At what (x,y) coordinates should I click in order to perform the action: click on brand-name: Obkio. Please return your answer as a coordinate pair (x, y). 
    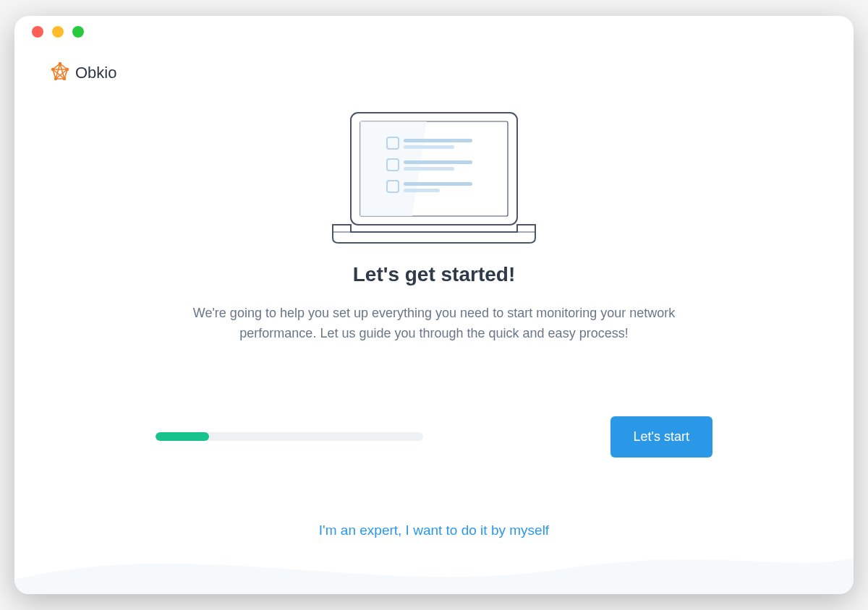
    Looking at the image, I should click on (95, 73).